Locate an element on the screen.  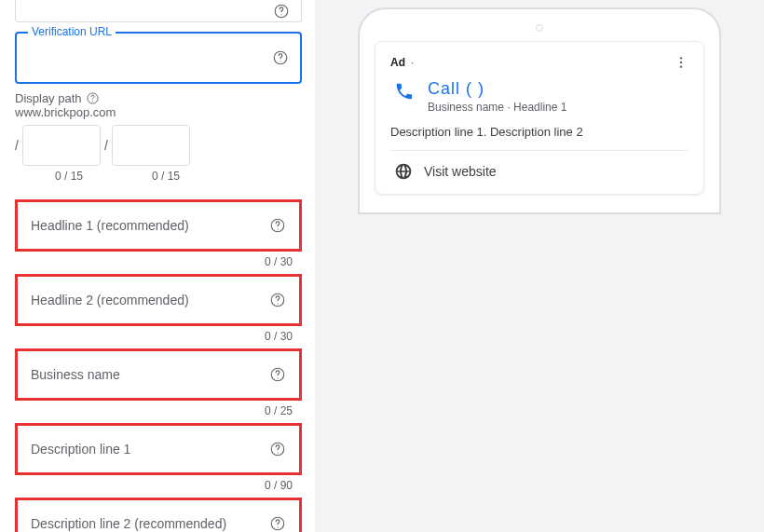
path2-counter: 0 / 15 is located at coordinates (166, 176).